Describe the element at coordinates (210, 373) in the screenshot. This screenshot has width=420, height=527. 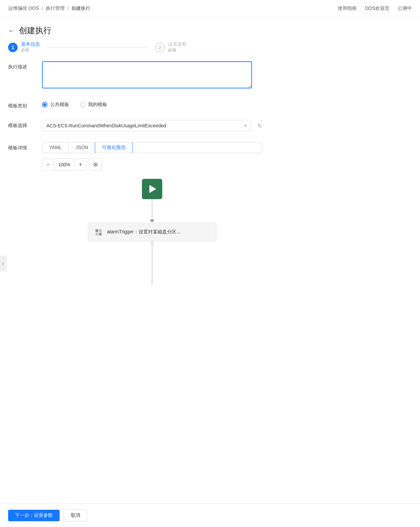
I see `bottom-spacer` at that location.